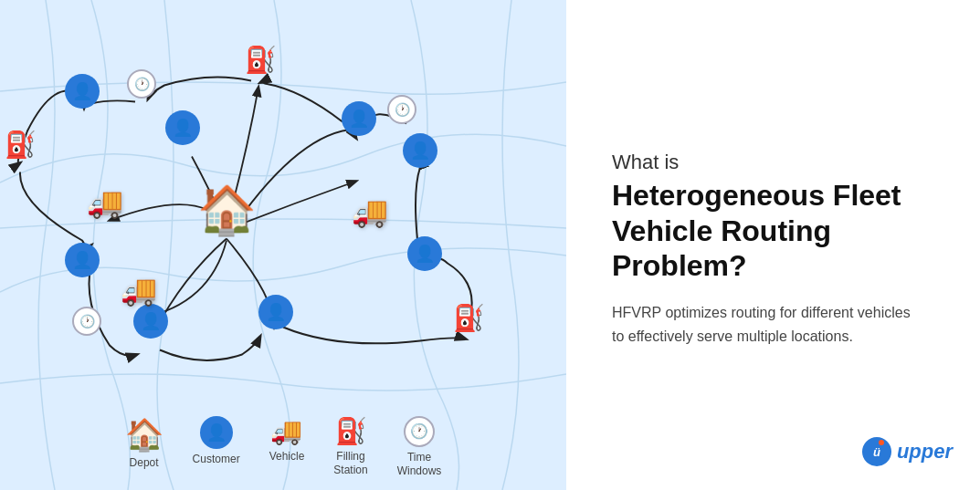  Describe the element at coordinates (469, 318) in the screenshot. I see `fuel-icon-3: ⛽` at that location.